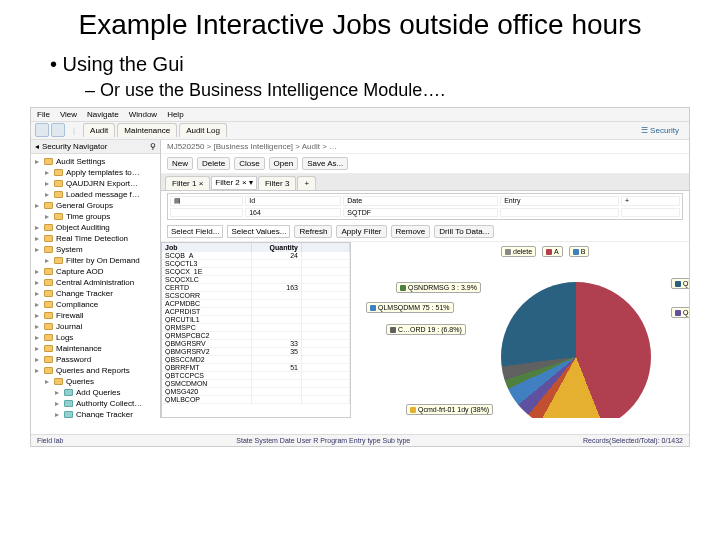 The height and width of the screenshot is (540, 720). I want to click on select-field-drop: Select Field..., so click(195, 232).